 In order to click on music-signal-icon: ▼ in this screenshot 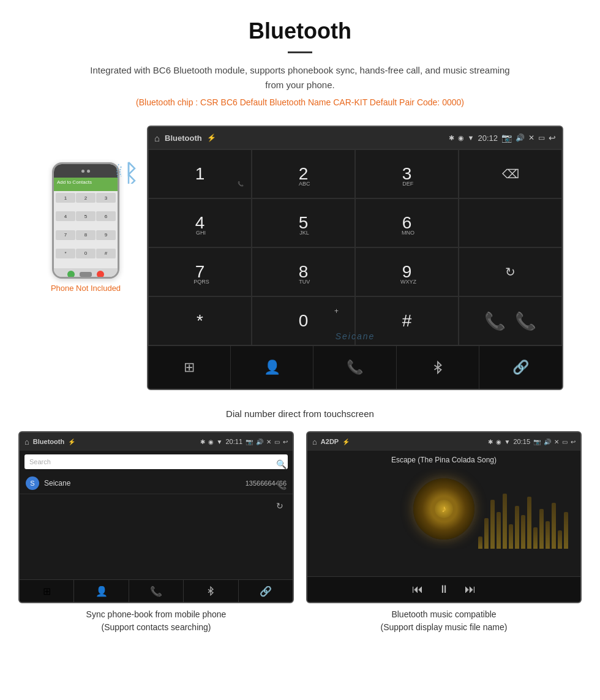, I will do `click(508, 442)`.